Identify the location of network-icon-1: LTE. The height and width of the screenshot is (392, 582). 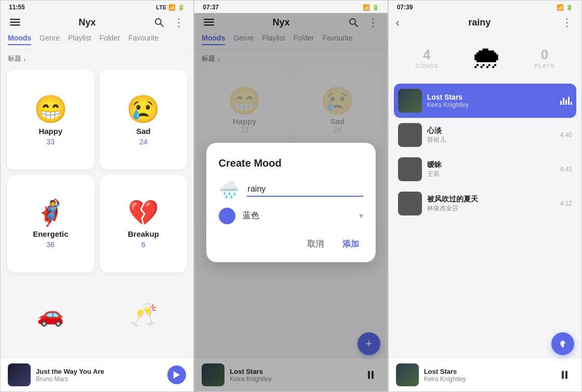
(161, 7).